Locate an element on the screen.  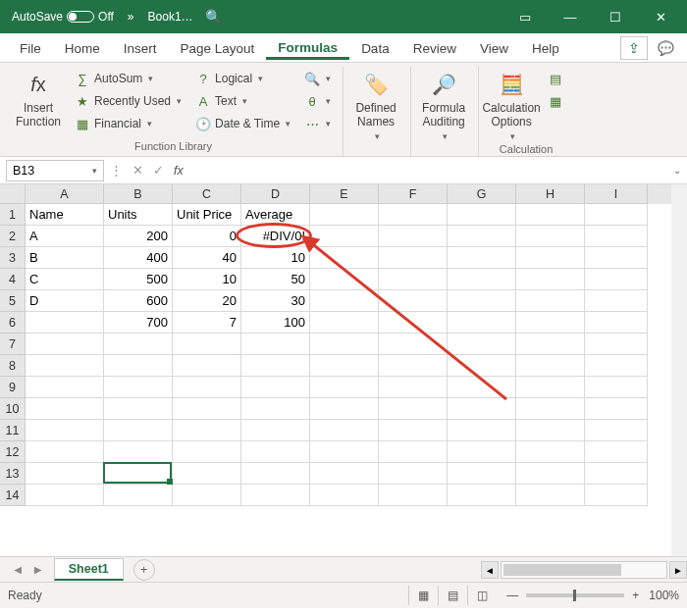
cell-H3 is located at coordinates (551, 258).